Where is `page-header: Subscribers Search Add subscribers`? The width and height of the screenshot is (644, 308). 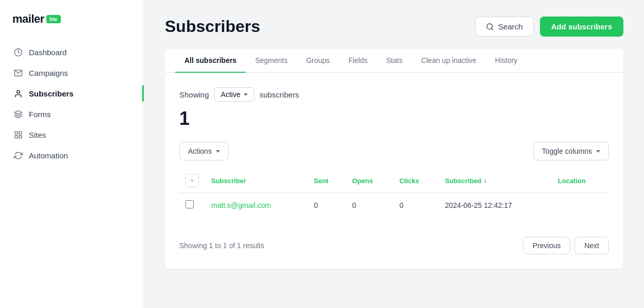 page-header: Subscribers Search Add subscribers is located at coordinates (394, 27).